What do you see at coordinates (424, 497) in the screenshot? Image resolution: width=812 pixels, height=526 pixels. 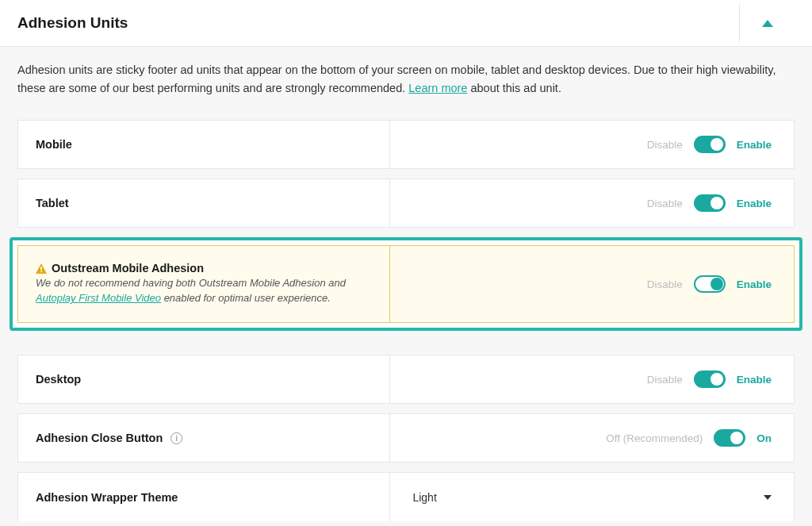 I see `select-value: Light` at bounding box center [424, 497].